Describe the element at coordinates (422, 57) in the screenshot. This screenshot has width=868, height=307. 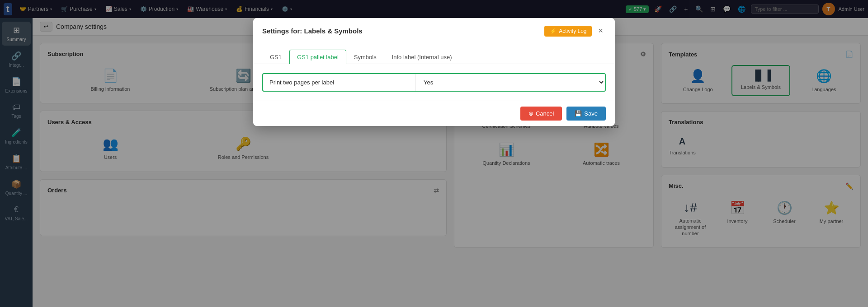
I see `tab-info-label: Info label (Internal use)` at that location.